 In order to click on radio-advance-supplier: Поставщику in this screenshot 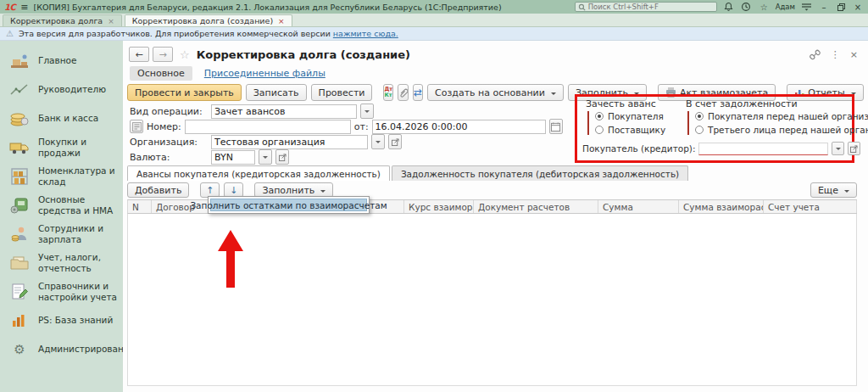, I will do `click(631, 130)`.